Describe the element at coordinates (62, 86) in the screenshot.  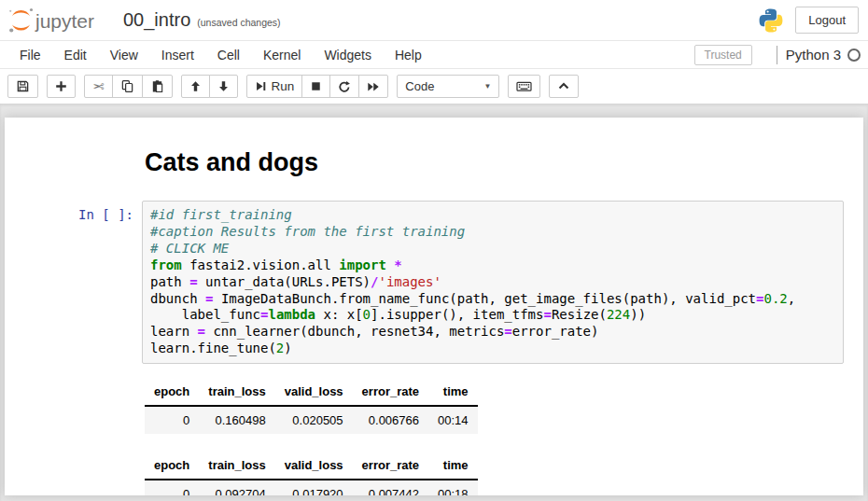
I see `add-cell-button` at that location.